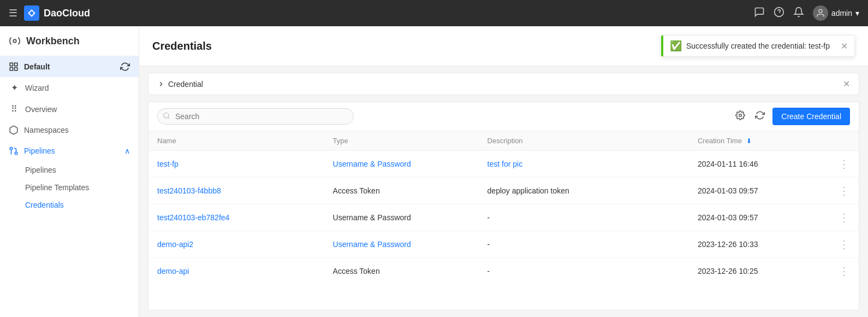 The height and width of the screenshot is (317, 868). What do you see at coordinates (15, 41) in the screenshot?
I see `workbench-icon` at bounding box center [15, 41].